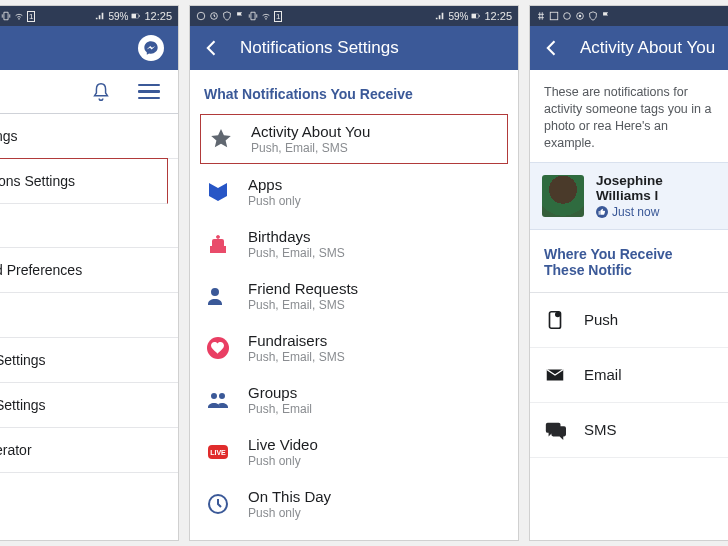 This screenshot has width=728, height=546. What do you see at coordinates (555, 320) in the screenshot?
I see `push-icon` at bounding box center [555, 320].